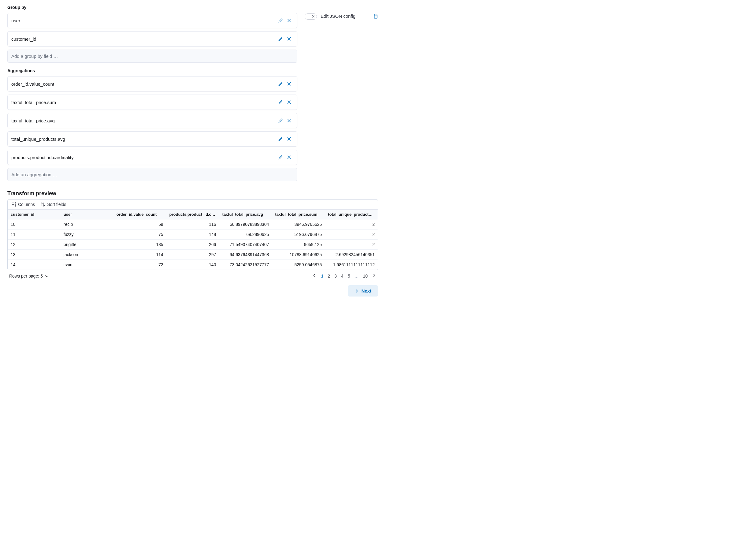  Describe the element at coordinates (87, 265) in the screenshot. I see `table-cell: irwin` at that location.